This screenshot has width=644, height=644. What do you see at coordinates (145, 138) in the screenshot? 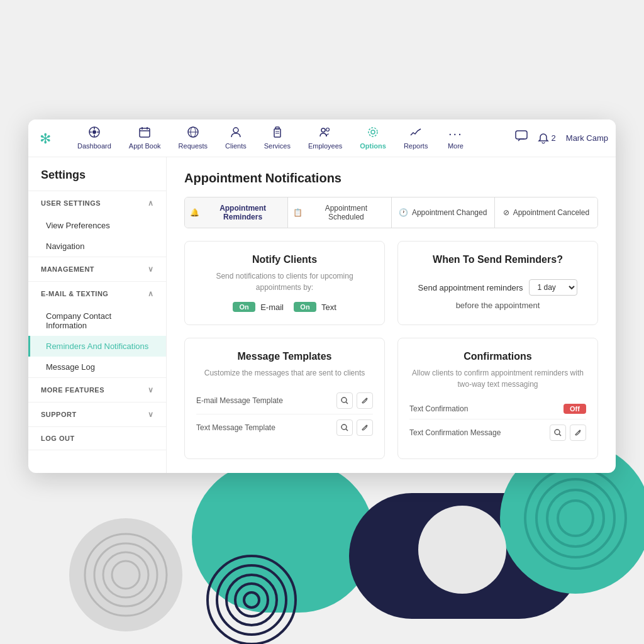
I see `nav-appt-book: Appt Book` at bounding box center [145, 138].